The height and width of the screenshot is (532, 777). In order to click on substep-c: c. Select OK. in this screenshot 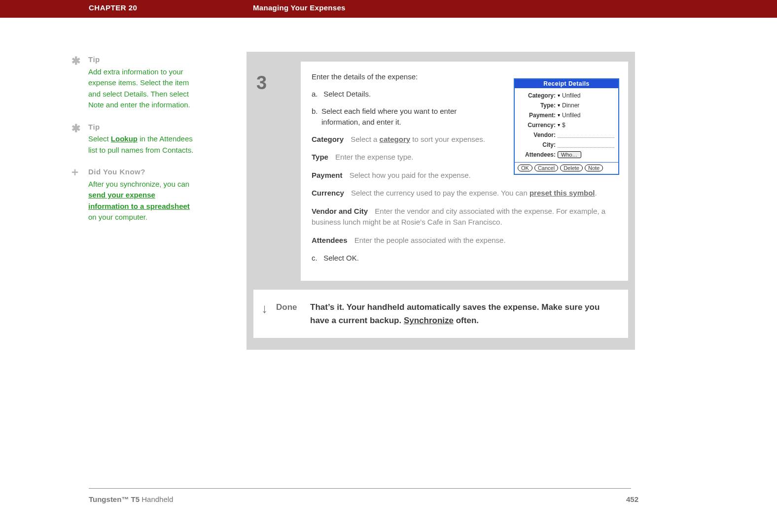, I will do `click(464, 258)`.